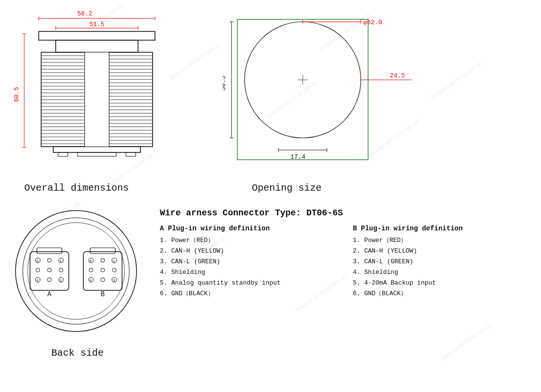 The width and height of the screenshot is (541, 392). I want to click on col-b-item-4: 4. Shielding, so click(443, 272).